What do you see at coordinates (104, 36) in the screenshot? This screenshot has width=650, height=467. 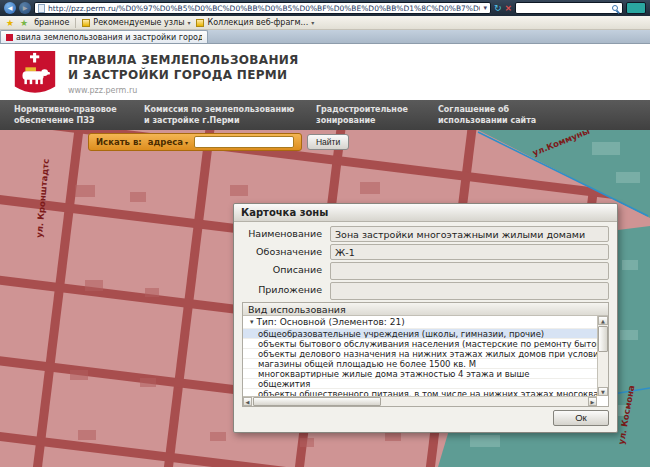 I see `browser-tab: авила землепользования и застройки город…` at bounding box center [104, 36].